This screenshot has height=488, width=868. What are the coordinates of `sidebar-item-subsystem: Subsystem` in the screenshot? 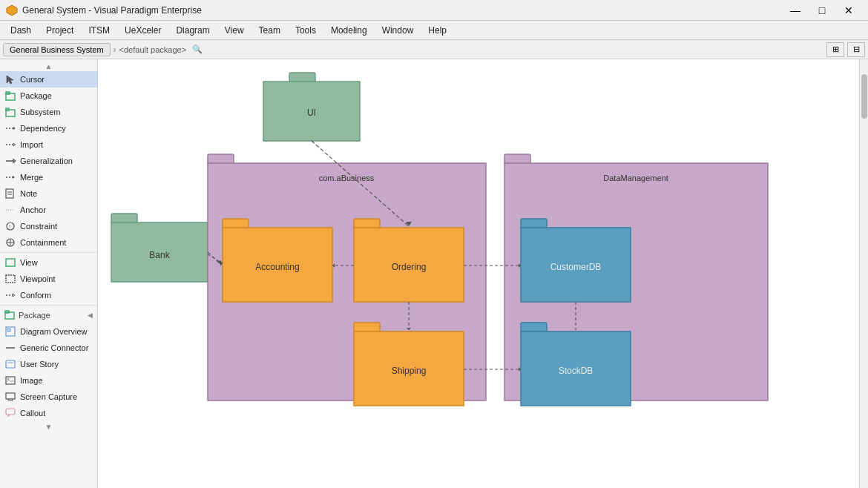 It's located at (49, 112).